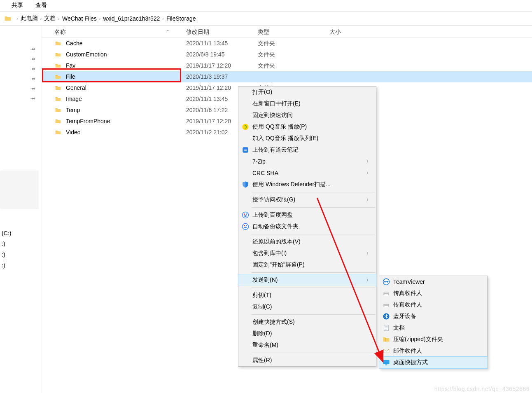  What do you see at coordinates (307, 150) in the screenshot?
I see `menu-item: 上传到有道云笔记` at bounding box center [307, 150].